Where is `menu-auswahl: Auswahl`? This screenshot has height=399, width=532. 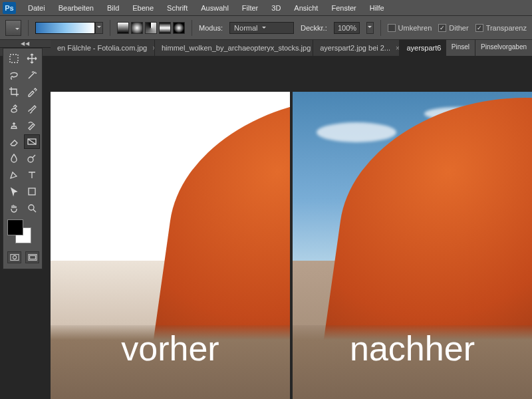 menu-auswahl: Auswahl is located at coordinates (215, 8).